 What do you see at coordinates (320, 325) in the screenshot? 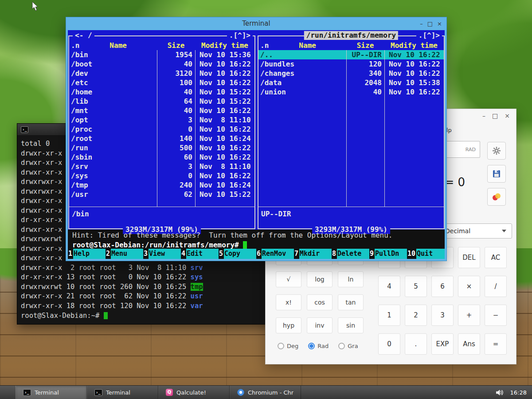
I see `calc-button-inv: inv` at bounding box center [320, 325].